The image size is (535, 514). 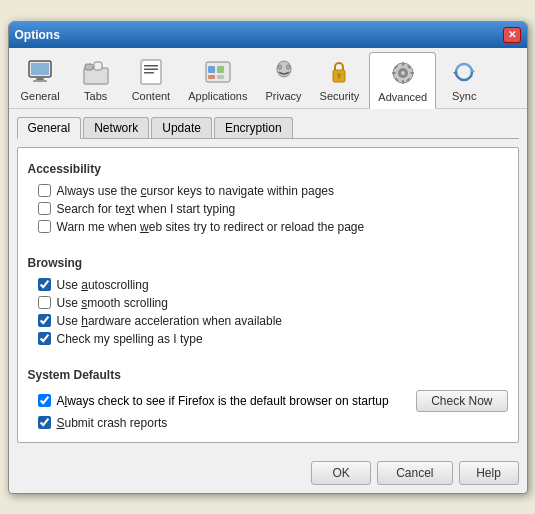 What do you see at coordinates (403, 73) in the screenshot?
I see `advanced-icon` at bounding box center [403, 73].